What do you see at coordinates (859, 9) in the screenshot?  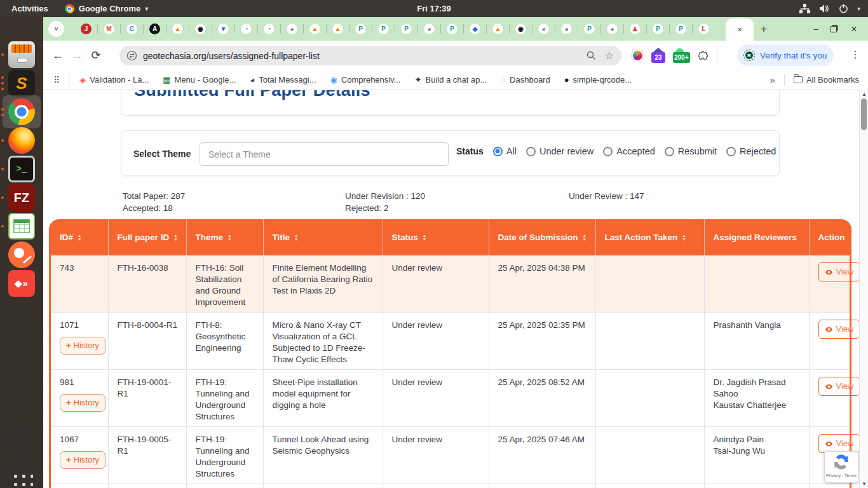 I see `system-menu-chevron-icon: ▾` at bounding box center [859, 9].